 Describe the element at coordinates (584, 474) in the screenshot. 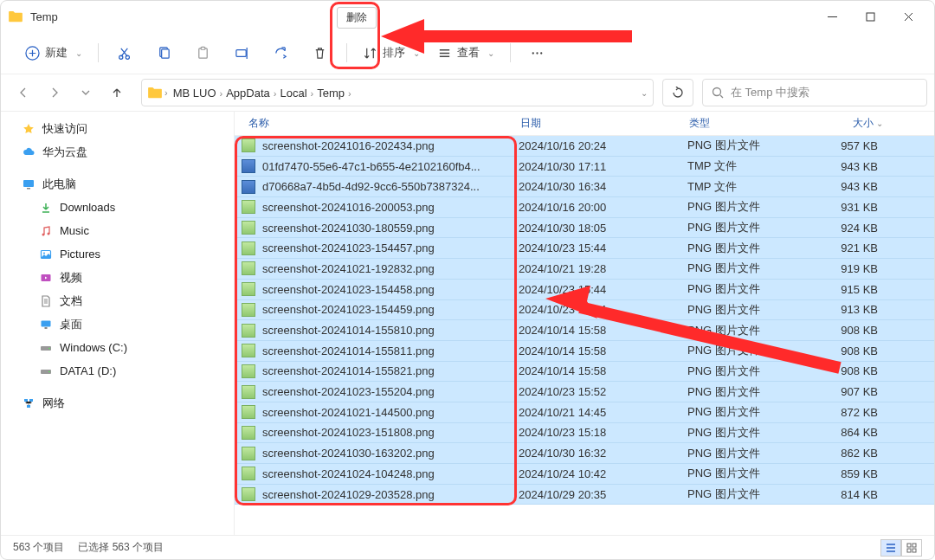

I see `table-row: screenshot-20241024-104248.png2024/10/24…` at that location.